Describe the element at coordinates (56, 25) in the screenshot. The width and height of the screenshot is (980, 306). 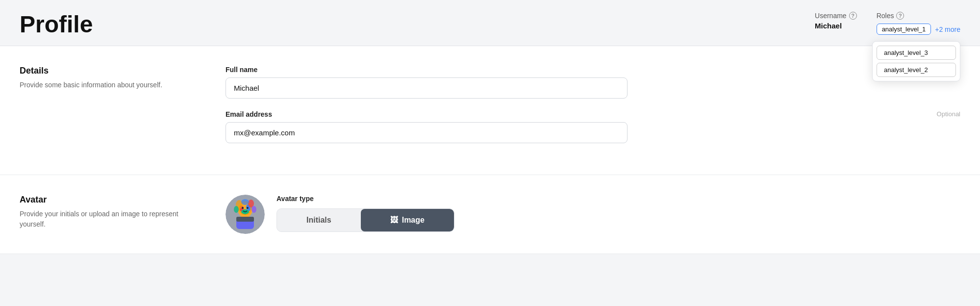
I see `page-title: Profile` at that location.